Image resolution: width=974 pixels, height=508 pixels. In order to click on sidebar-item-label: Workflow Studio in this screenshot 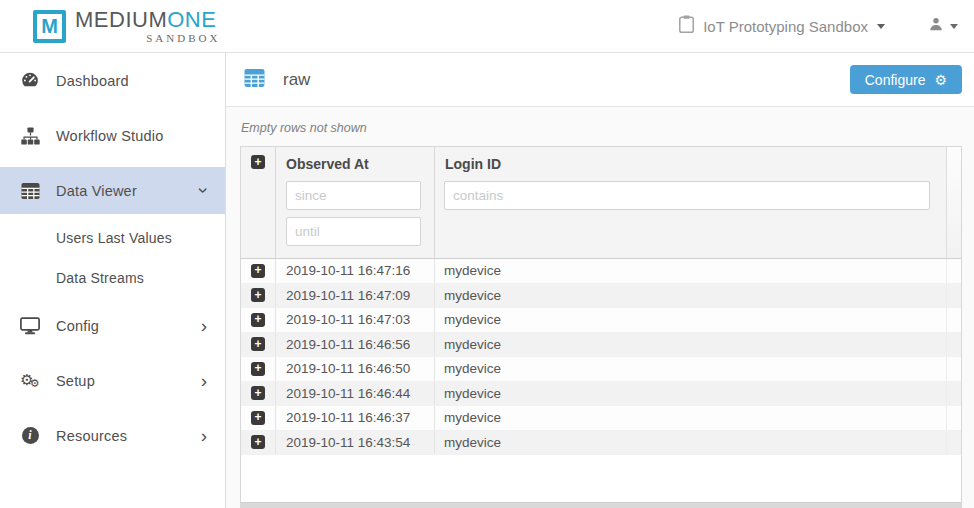, I will do `click(110, 136)`.